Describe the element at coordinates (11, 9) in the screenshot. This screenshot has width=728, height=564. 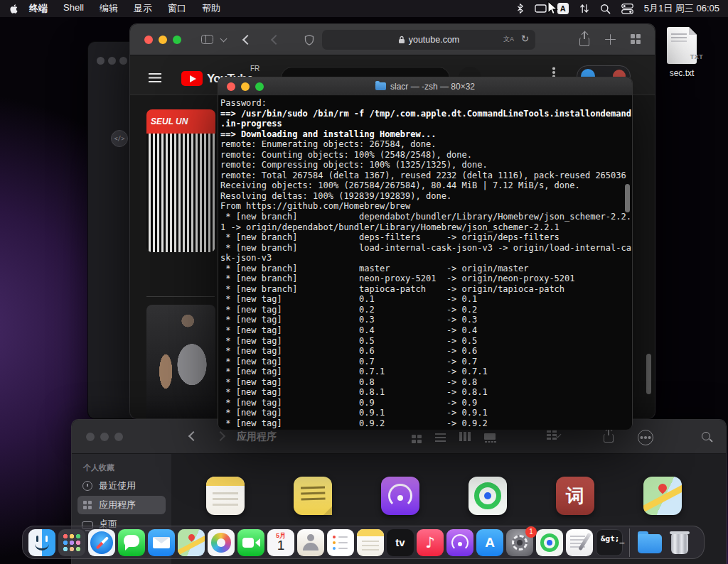
I see `apple-menu` at that location.